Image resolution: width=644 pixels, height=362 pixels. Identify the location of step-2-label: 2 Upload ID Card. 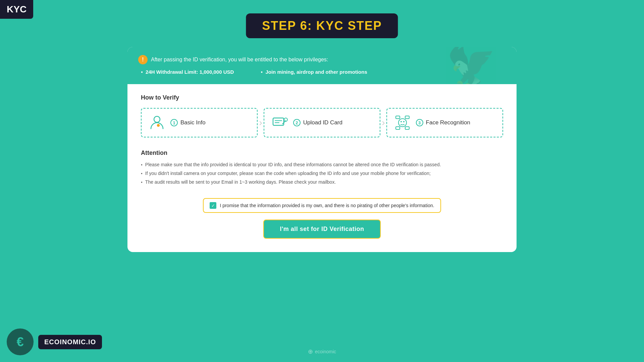
(318, 123).